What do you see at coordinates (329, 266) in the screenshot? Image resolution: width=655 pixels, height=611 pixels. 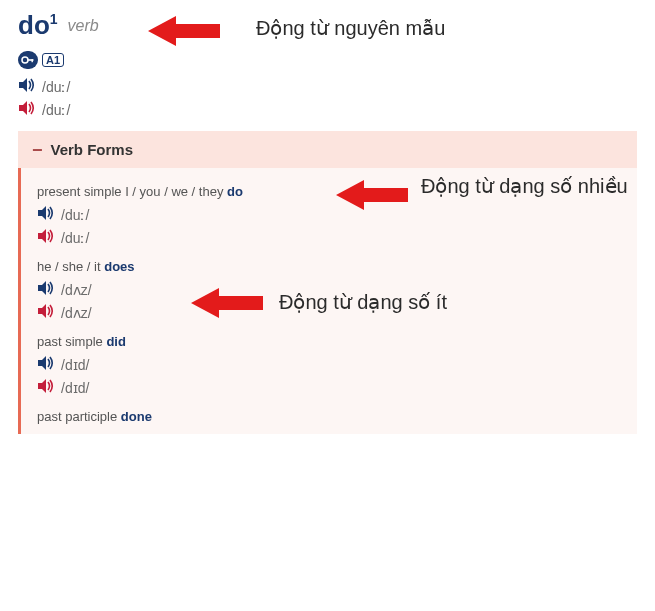 I see `form-label: he / she / it does` at bounding box center [329, 266].